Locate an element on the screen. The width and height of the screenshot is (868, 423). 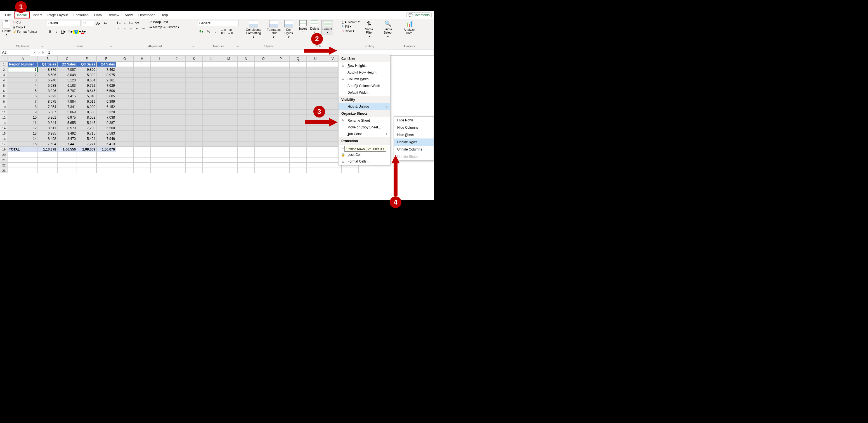
cell: 9,161 is located at coordinates (106, 80).